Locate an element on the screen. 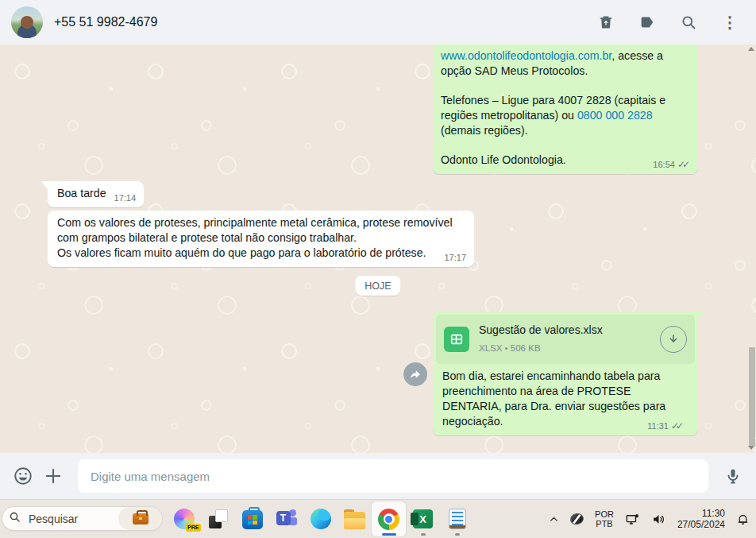 The height and width of the screenshot is (538, 756). excel-icon: X is located at coordinates (422, 519).